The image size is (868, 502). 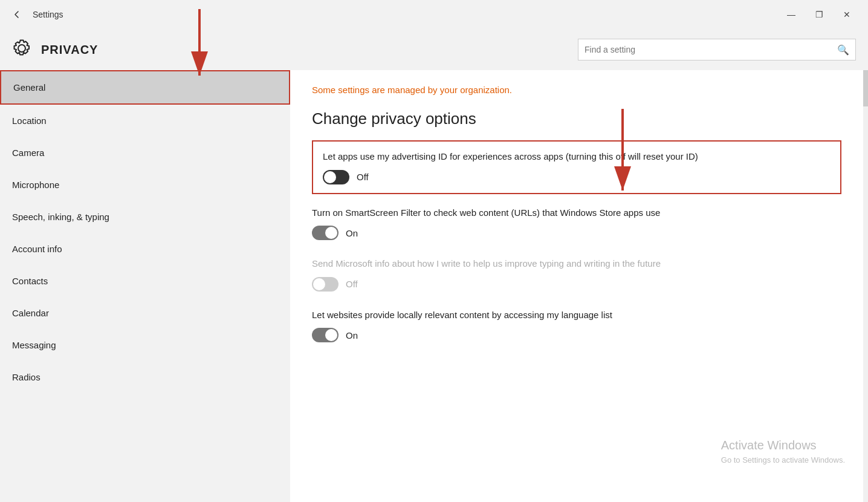 I want to click on scrollbar-thumb, so click(x=866, y=88).